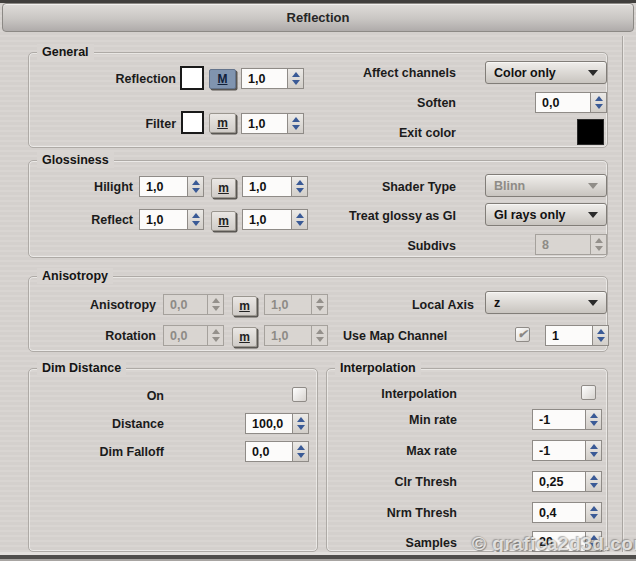 The height and width of the screenshot is (561, 636). What do you see at coordinates (546, 72) in the screenshot?
I see `affect-channels-dropdown: Color only` at bounding box center [546, 72].